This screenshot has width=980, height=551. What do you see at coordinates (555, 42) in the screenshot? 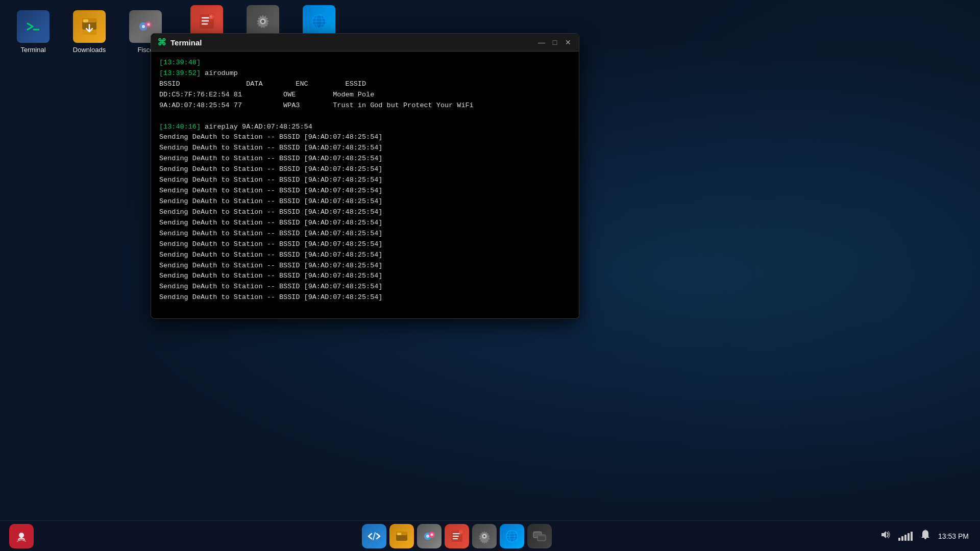
I see `titlebar-controls: — □ ✕` at bounding box center [555, 42].